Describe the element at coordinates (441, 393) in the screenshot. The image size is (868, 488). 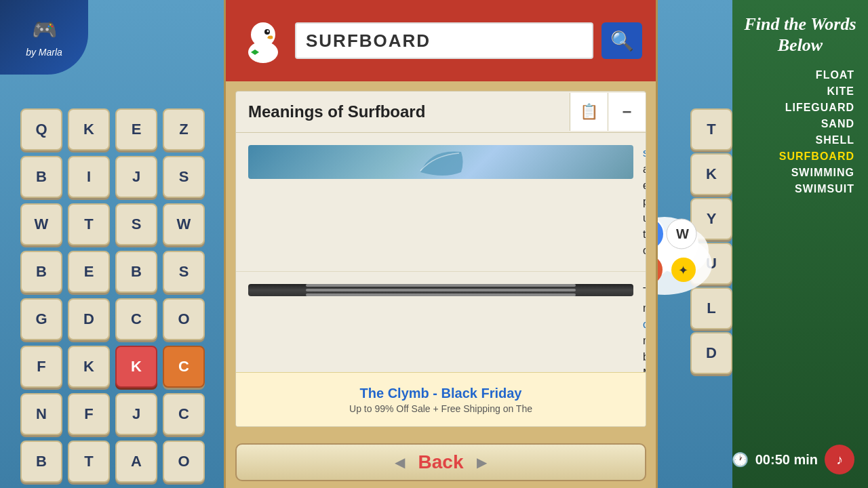
I see `ad-title: The Clymb - Black Friday` at that location.